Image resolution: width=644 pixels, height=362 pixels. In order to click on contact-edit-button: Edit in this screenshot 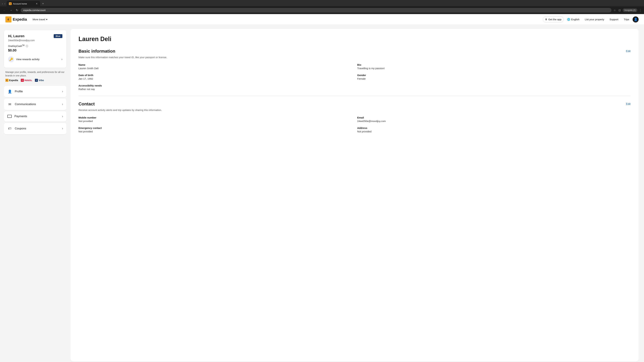, I will do `click(628, 104)`.